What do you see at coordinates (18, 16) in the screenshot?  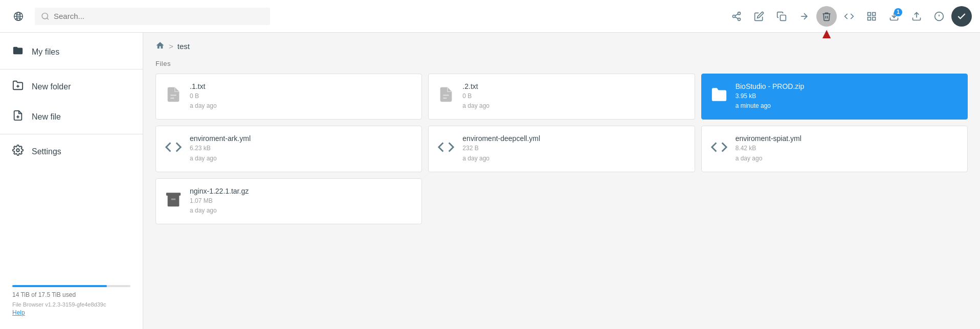 I see `logo` at bounding box center [18, 16].